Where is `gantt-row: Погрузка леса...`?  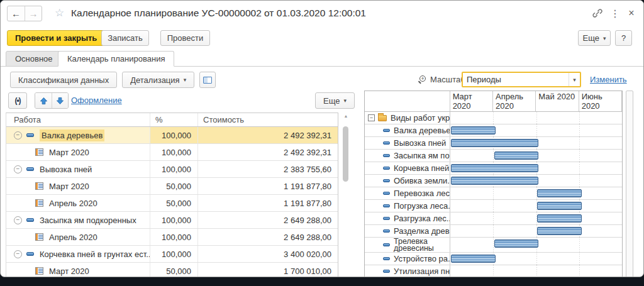
gantt-row: Погрузка леса... is located at coordinates (493, 206).